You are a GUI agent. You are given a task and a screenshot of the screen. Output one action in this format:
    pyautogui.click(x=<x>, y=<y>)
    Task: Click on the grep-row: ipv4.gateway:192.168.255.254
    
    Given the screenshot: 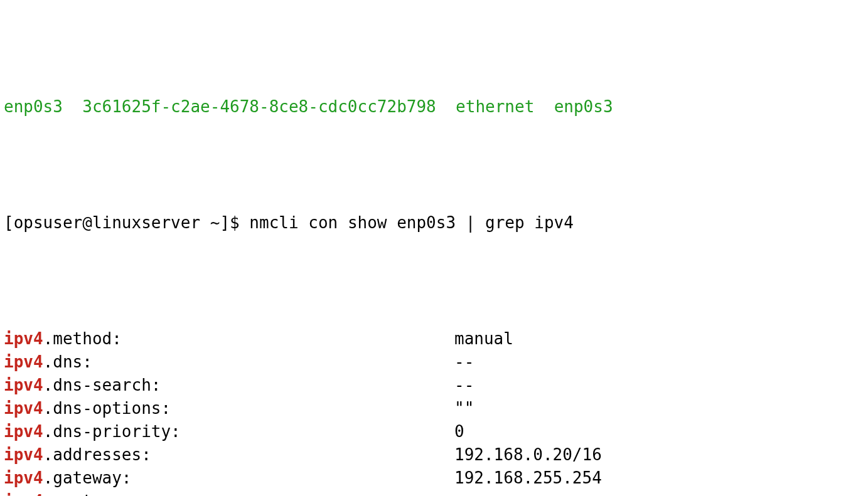 What is the action you would take?
    pyautogui.click(x=434, y=478)
    